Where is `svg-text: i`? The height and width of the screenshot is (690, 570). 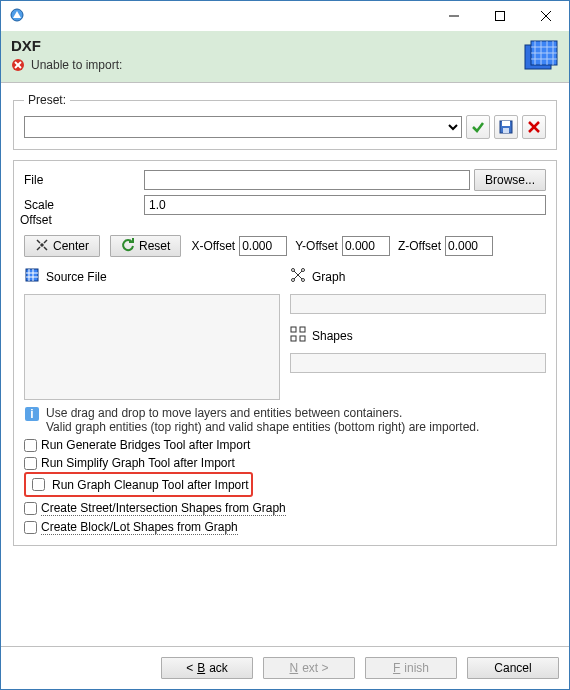 svg-text: i is located at coordinates (32, 414).